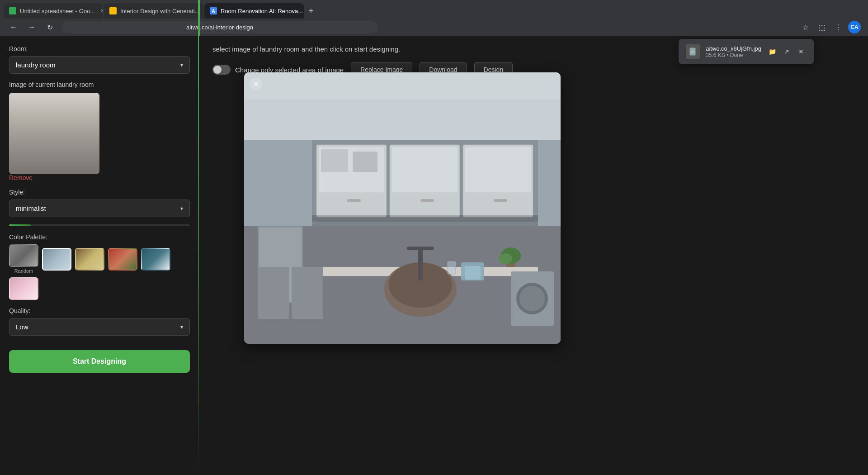  I want to click on toast-folder-icon: 📁, so click(772, 52).